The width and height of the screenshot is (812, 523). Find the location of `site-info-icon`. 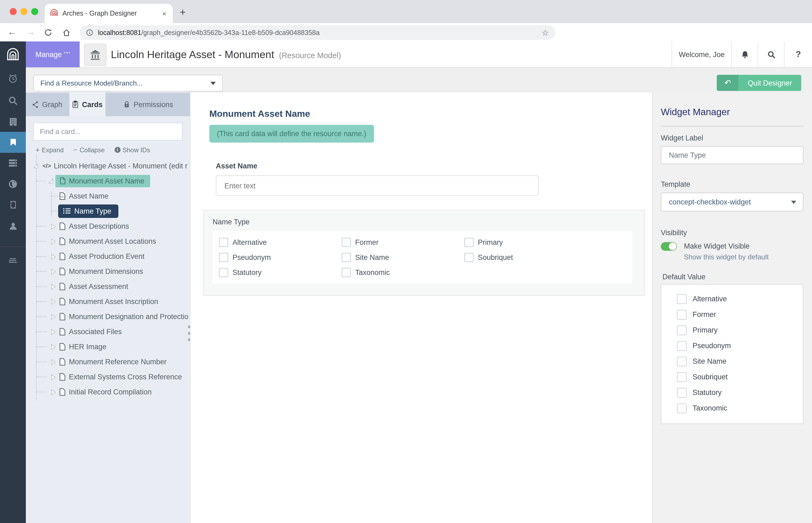

site-info-icon is located at coordinates (90, 33).